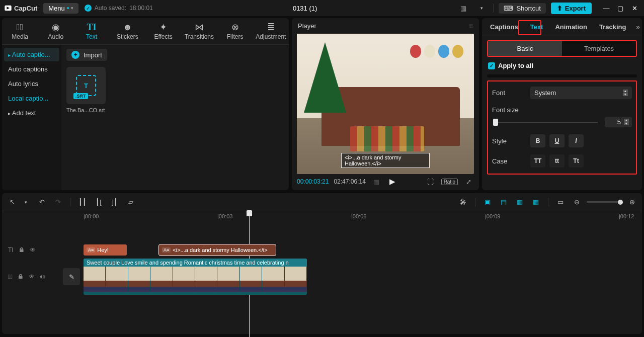  Describe the element at coordinates (471, 26) in the screenshot. I see `hamburger-icon: ≡` at that location.